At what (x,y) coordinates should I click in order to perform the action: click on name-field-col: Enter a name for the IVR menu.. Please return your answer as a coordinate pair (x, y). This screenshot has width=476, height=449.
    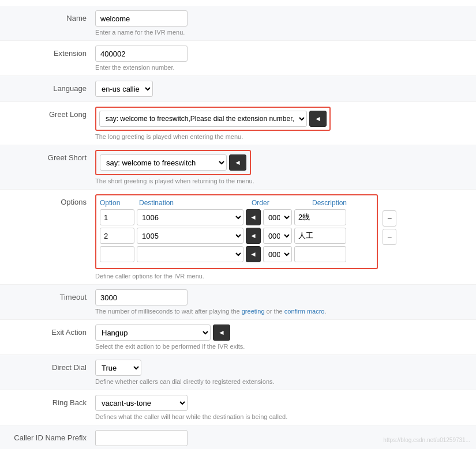
    Looking at the image, I should click on (283, 23).